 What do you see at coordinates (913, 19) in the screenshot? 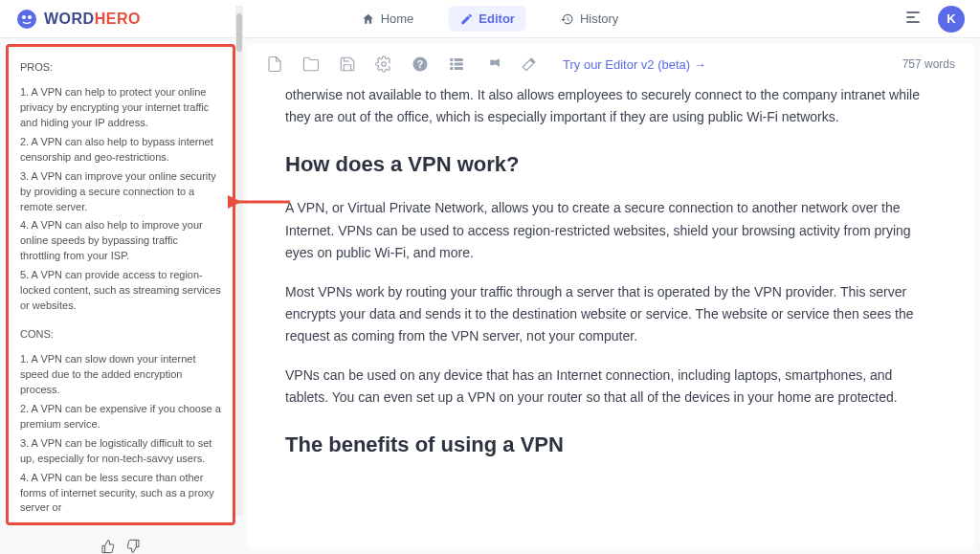
I see `menu-toggle` at bounding box center [913, 19].